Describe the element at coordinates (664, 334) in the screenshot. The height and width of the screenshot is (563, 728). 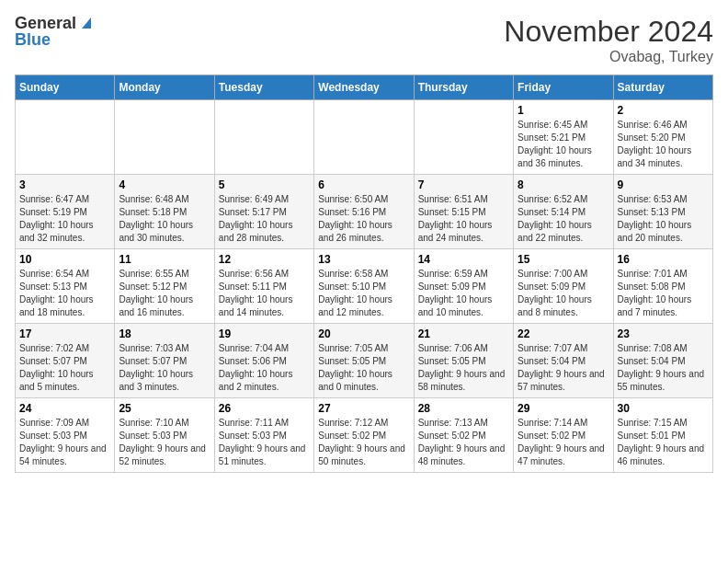
I see `day-number: 23` at that location.